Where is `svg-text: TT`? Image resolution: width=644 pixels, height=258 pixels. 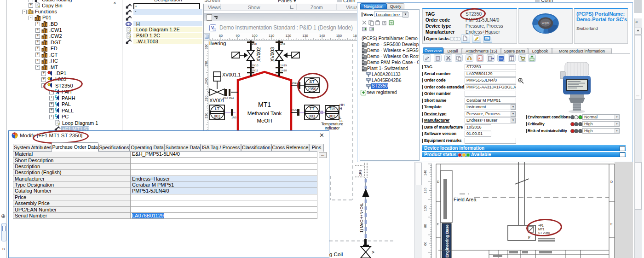 svg-text: TT is located at coordinates (312, 109).